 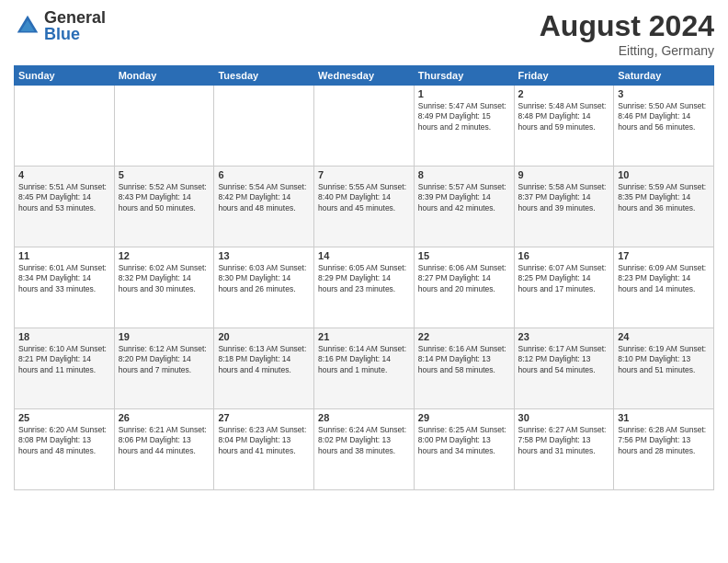 I want to click on day-cell: 26Sunrise: 6:21 AM Sunset: 8:06 PM Dayli…, so click(x=164, y=450).